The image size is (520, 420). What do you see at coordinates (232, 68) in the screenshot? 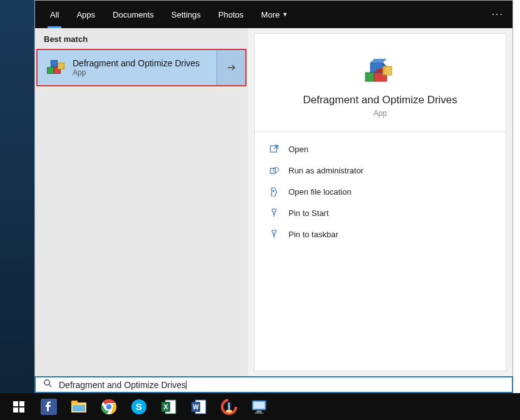
I see `arrow-right-icon` at bounding box center [232, 68].